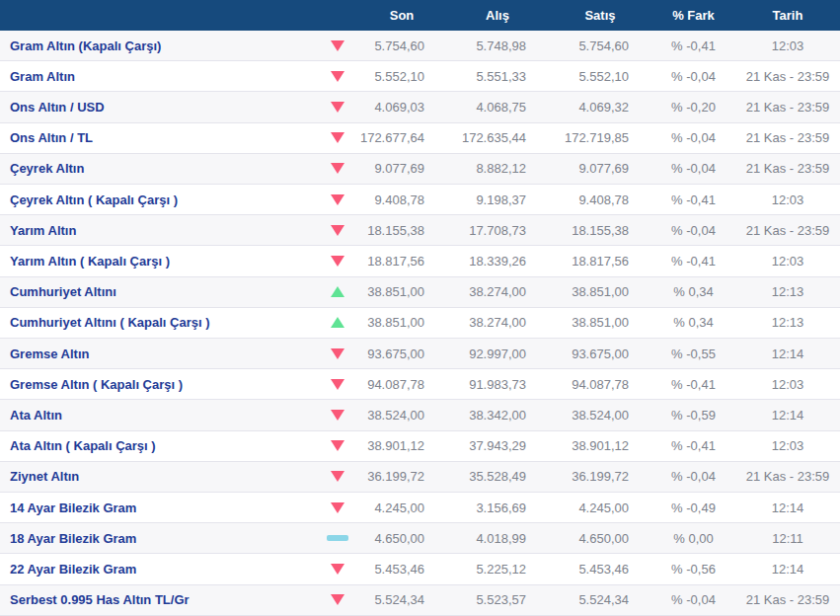 The height and width of the screenshot is (616, 840). I want to click on satis-value: 4.245,00, so click(600, 507).